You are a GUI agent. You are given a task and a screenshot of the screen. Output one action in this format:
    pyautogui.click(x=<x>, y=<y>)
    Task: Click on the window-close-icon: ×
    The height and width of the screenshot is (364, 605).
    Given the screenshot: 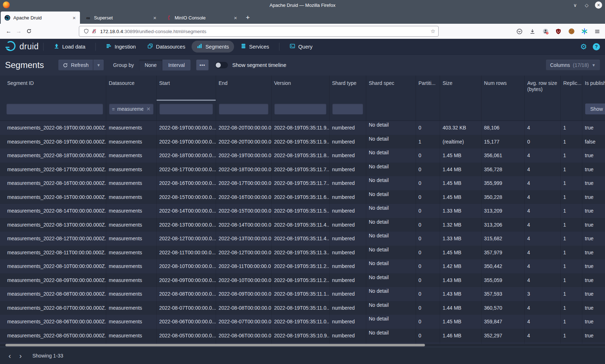 What is the action you would take?
    pyautogui.click(x=599, y=5)
    